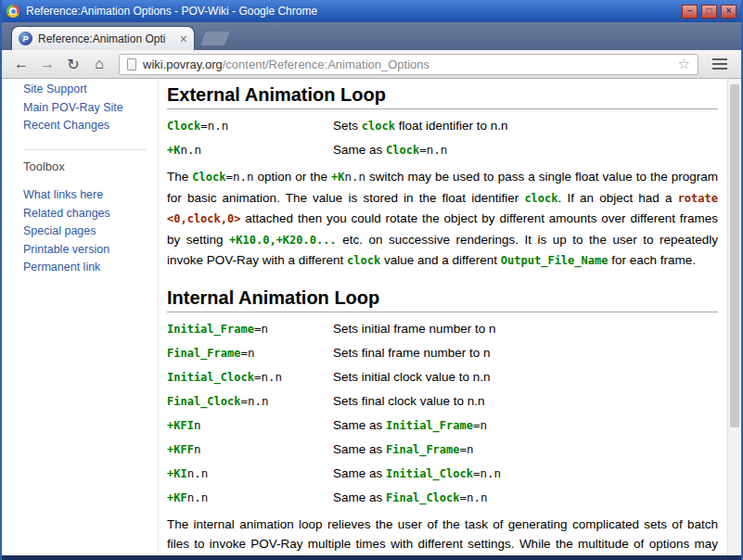 The image size is (743, 560). What do you see at coordinates (371, 11) in the screenshot?
I see `window-titlebar: Reference:Animation Options - POV-Wiki -…` at bounding box center [371, 11].